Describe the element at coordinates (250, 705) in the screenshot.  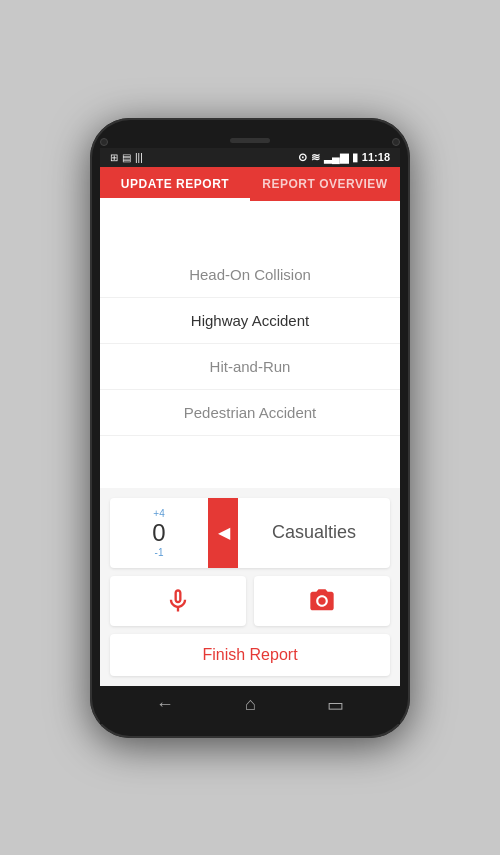
I see `bottom-navigation: ← ⌂ ▭` at that location.